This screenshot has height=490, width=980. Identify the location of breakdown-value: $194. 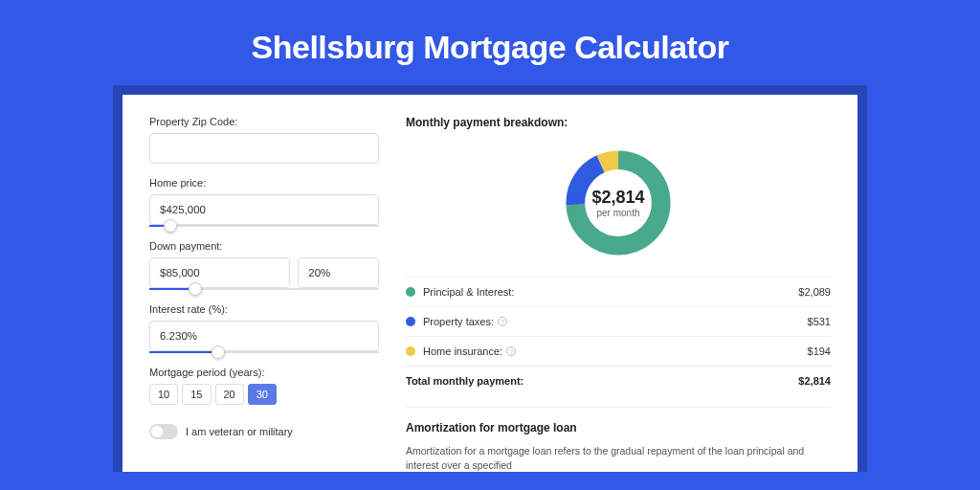
(819, 351).